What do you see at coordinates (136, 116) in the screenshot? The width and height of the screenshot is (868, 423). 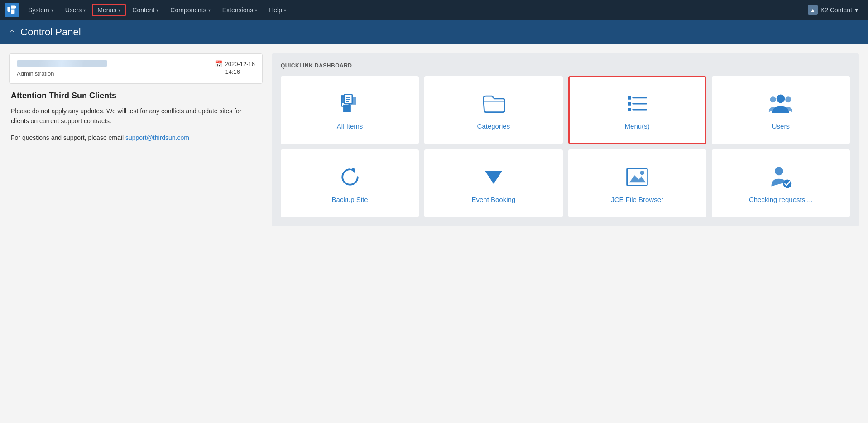 I see `attention-paragraph1: Please do not apply any updates. We will…` at bounding box center [136, 116].